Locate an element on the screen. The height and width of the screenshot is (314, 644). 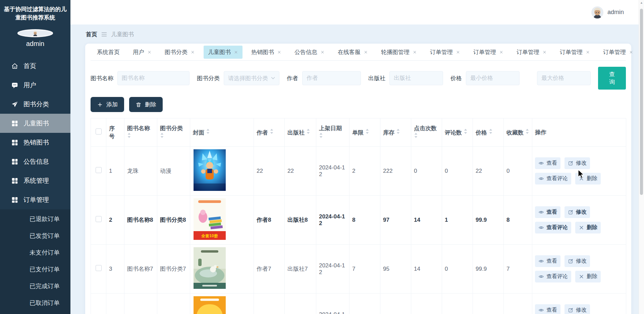
topbar-username: admin is located at coordinates (616, 12).